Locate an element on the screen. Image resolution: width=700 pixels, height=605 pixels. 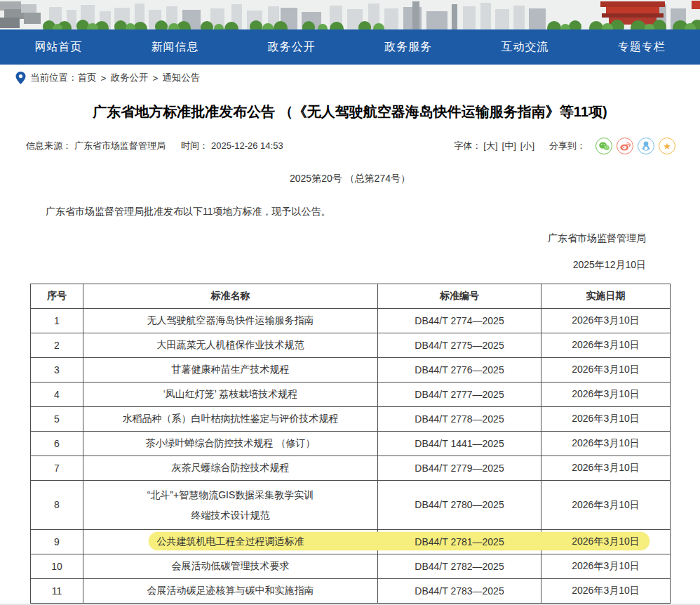
table-row: 3 甘薯健康种苗生产技术规程 DB44/T 2776—2025 2026年3月1… is located at coordinates (351, 371).